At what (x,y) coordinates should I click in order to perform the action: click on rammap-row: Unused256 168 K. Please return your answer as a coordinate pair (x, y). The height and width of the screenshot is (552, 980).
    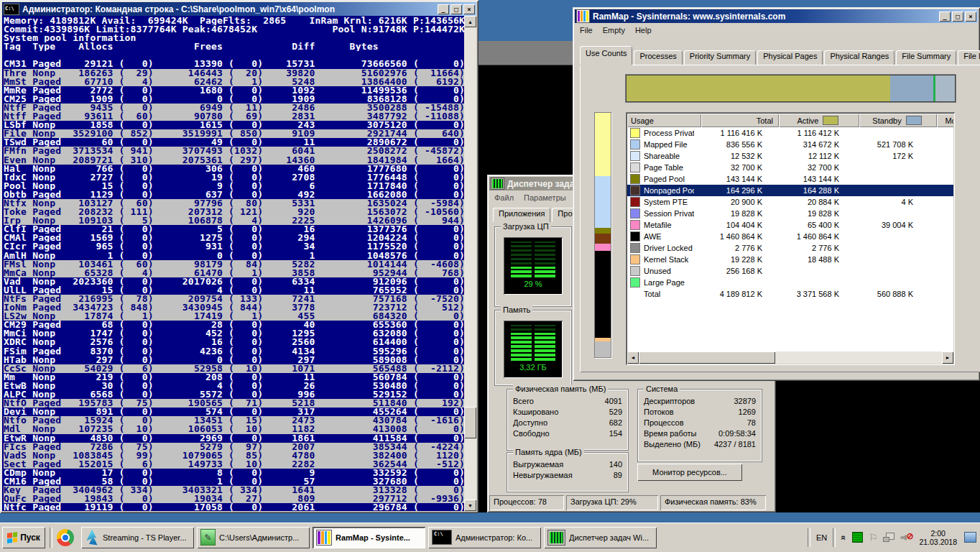
    Looking at the image, I should click on (790, 271).